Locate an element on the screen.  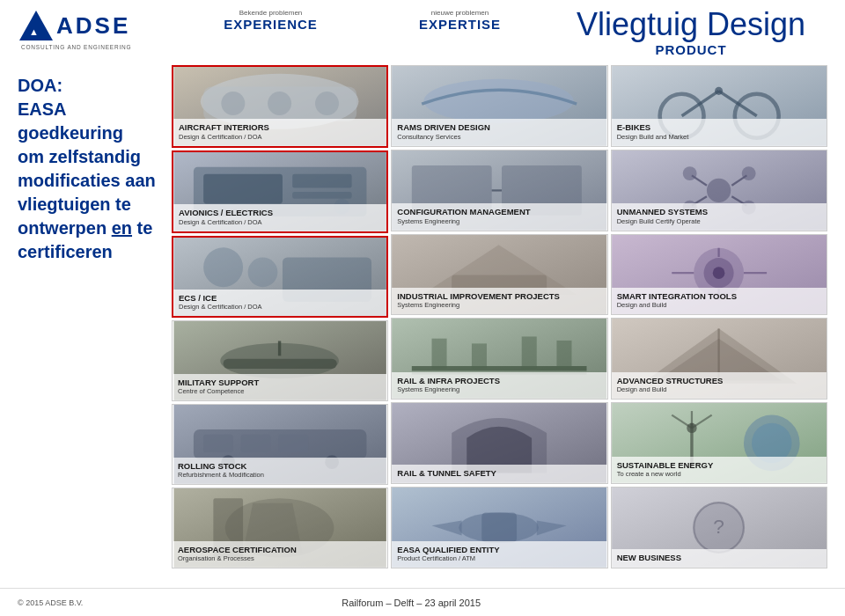
card-config: CONFIGURATION MANAGEMENT Systems Enginee… is located at coordinates (499, 190).